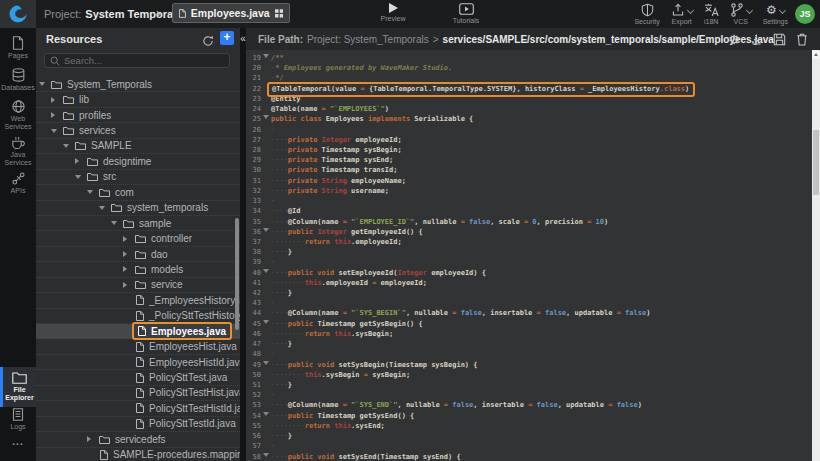 Image resolution: width=820 pixels, height=461 pixels. I want to click on code-line: 19/**, so click(529, 58).